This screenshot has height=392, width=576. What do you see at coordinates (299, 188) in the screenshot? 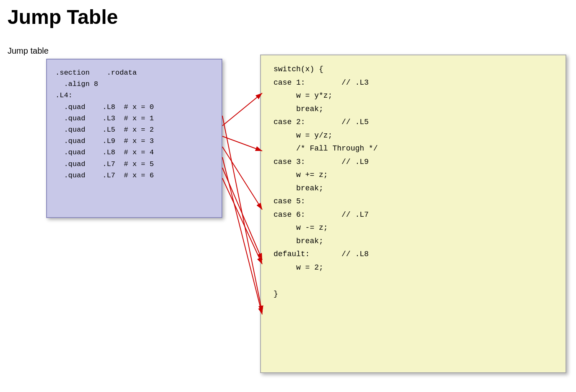
I see `c-line-10: break;` at bounding box center [299, 188].